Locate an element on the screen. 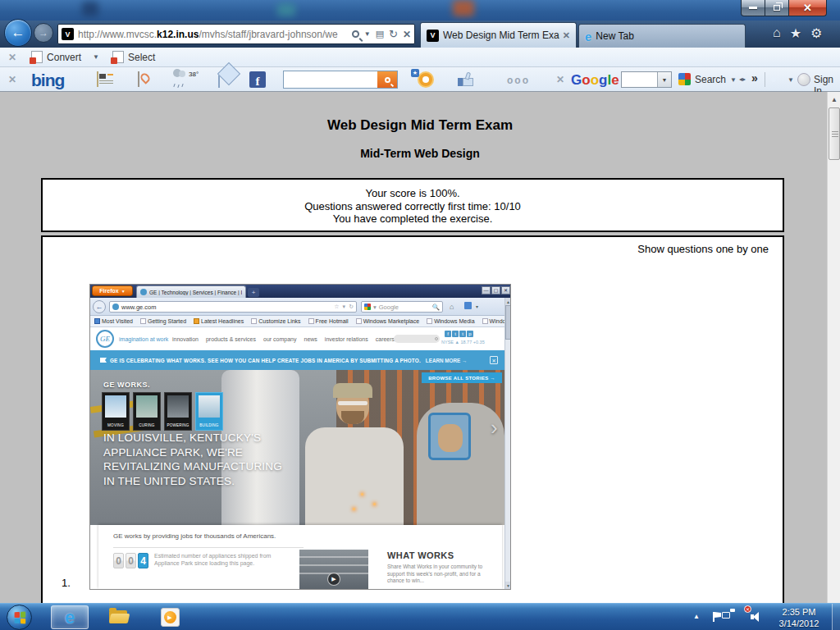  google-logo: Google is located at coordinates (596, 80).